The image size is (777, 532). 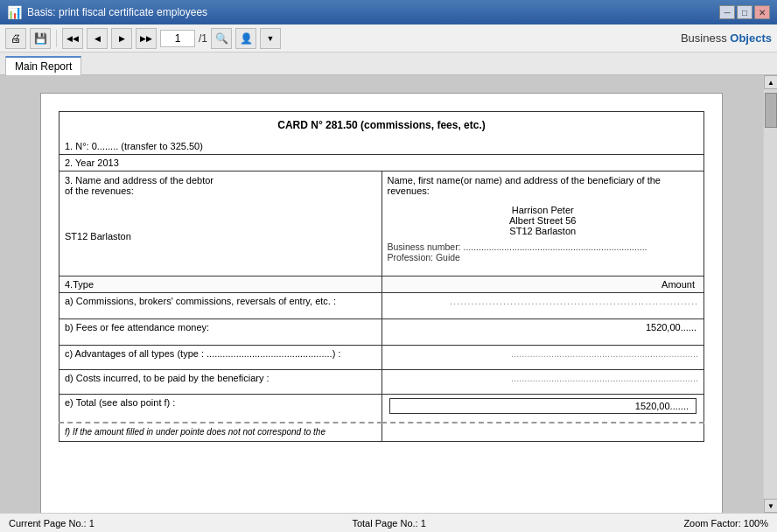 I want to click on total-page-status: Total Page No.: 1, so click(x=388, y=523).